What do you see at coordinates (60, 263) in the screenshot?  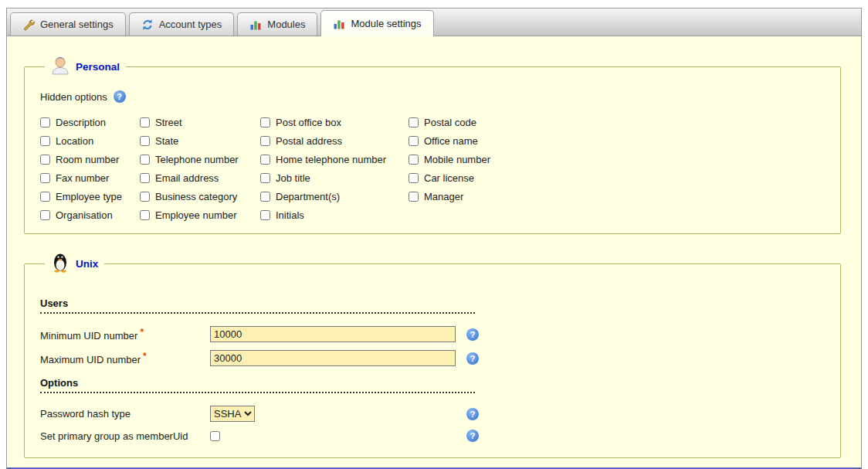 I see `penguin-icon` at bounding box center [60, 263].